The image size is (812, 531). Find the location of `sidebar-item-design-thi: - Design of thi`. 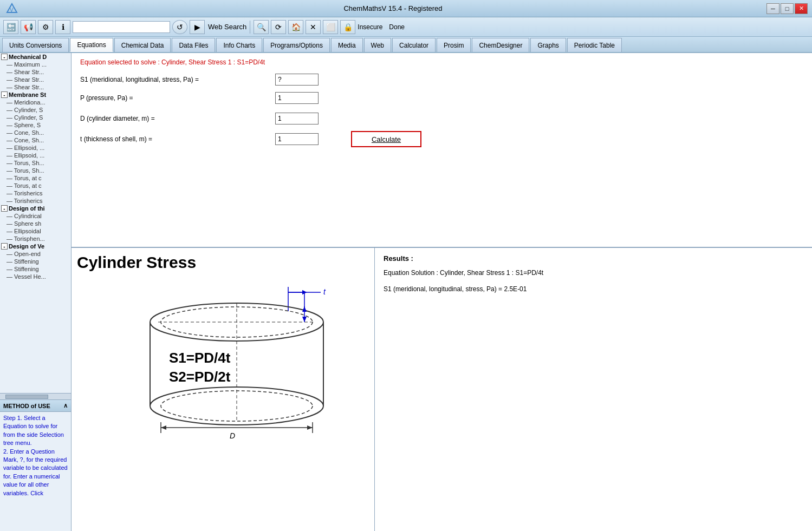

sidebar-item-design-thi: - Design of thi is located at coordinates (36, 208).